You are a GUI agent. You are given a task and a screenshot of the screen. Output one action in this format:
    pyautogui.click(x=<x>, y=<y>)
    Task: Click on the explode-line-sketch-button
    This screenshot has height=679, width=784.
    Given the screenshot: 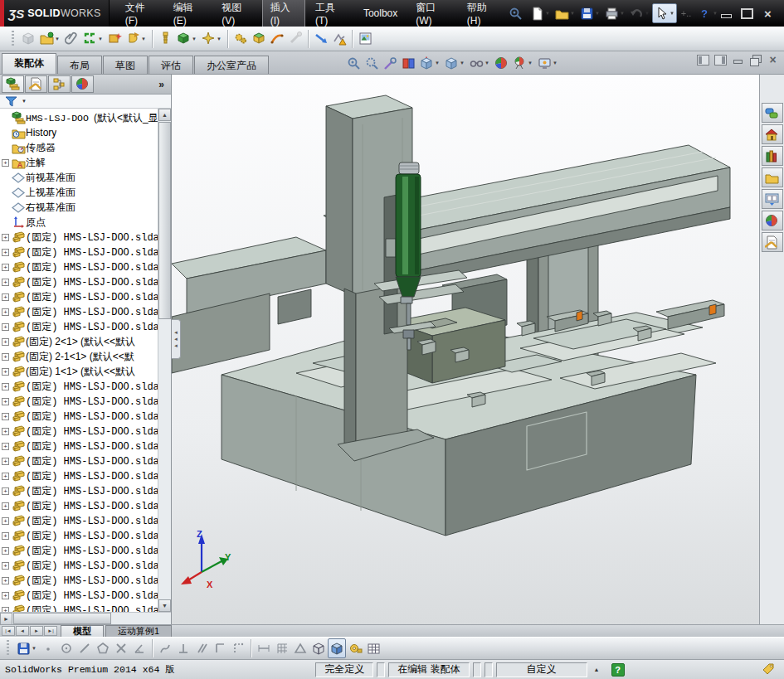 What is the action you would take?
    pyautogui.click(x=339, y=39)
    